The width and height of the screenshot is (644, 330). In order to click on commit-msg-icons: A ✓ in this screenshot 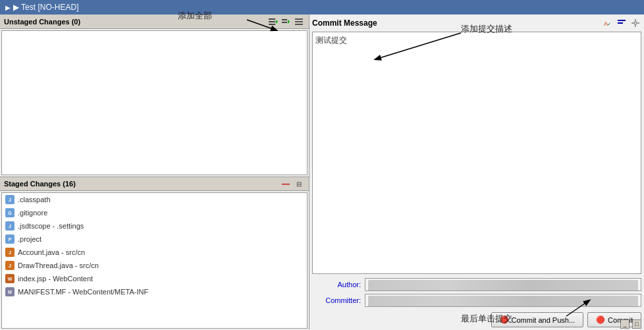, I will do `click(622, 23)`.